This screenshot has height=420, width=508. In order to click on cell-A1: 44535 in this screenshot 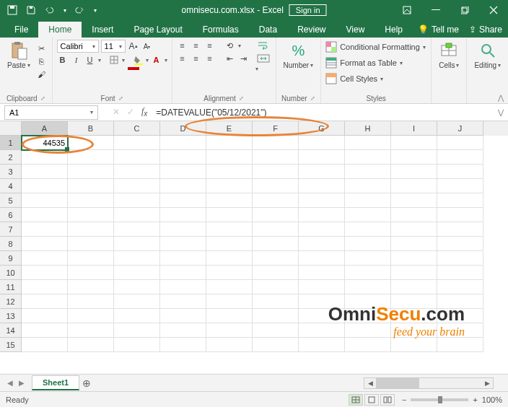, I will do `click(45, 143)`.